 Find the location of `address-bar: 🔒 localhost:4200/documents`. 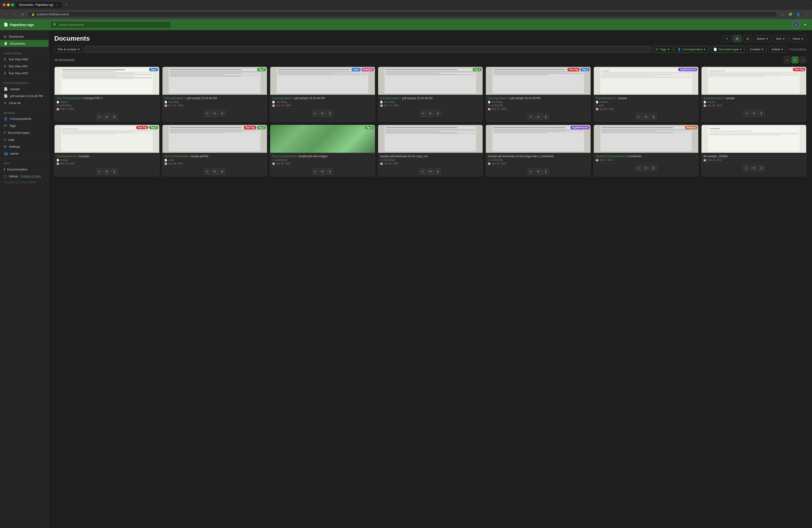

address-bar: 🔒 localhost:4200/documents is located at coordinates (403, 14).